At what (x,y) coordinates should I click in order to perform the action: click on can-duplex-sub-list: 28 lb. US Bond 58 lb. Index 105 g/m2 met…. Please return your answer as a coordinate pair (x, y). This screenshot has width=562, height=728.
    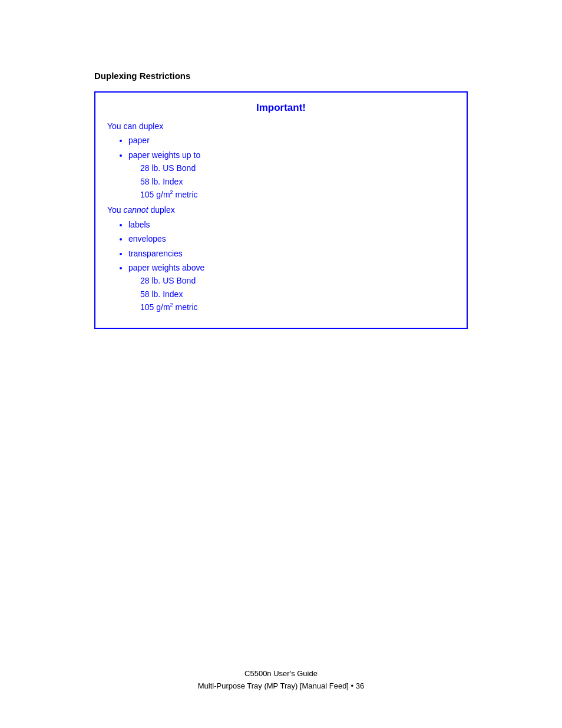
    Looking at the image, I should click on (292, 182).